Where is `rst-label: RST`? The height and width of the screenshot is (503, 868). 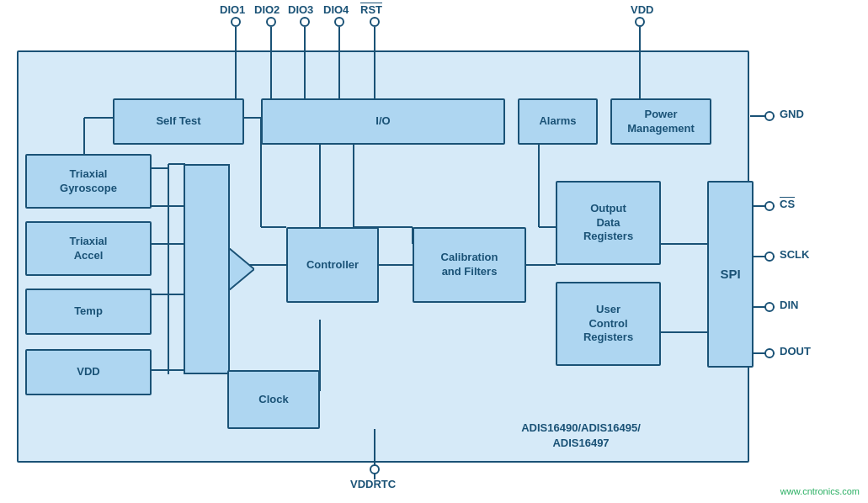
rst-label: RST is located at coordinates (371, 10).